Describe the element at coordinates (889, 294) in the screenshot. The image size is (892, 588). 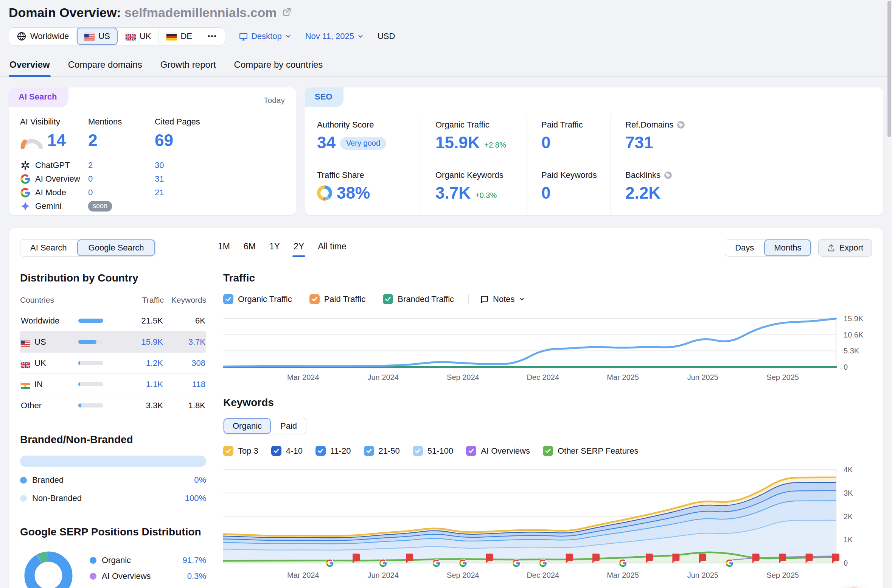
I see `page-scrollbar` at that location.